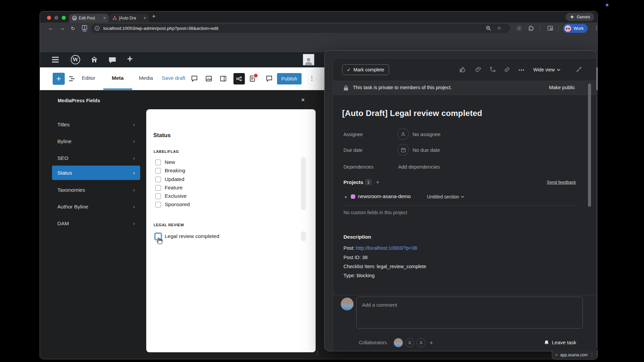 Image resolution: width=644 pixels, height=362 pixels. I want to click on add-dependencies-button: Add dependencies, so click(419, 167).